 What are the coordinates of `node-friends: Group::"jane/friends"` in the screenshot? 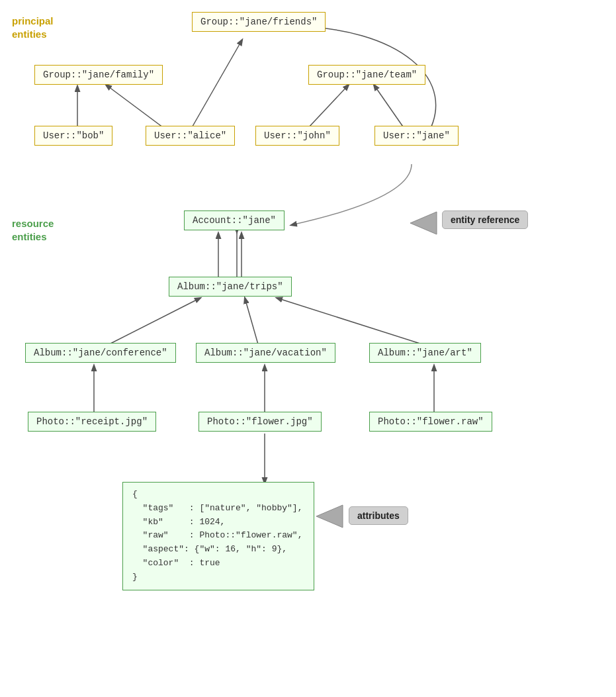 It's located at (259, 22).